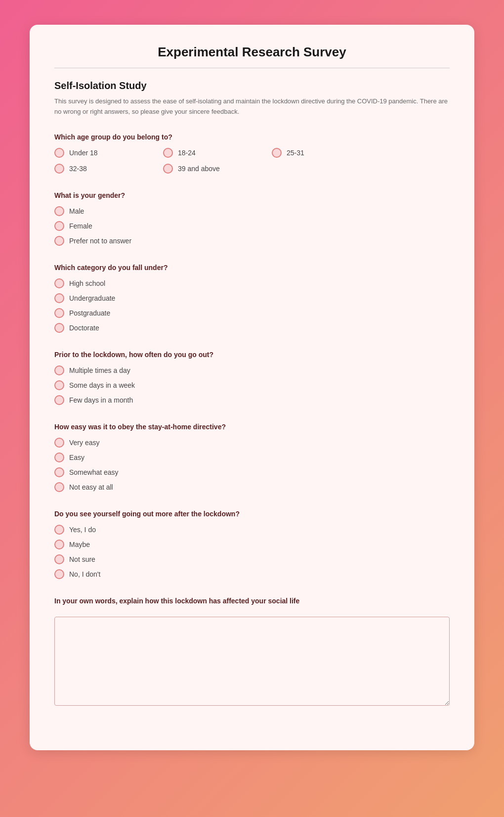 The width and height of the screenshot is (504, 817). What do you see at coordinates (84, 328) in the screenshot?
I see `radio-label-doctorate: Doctorate` at bounding box center [84, 328].